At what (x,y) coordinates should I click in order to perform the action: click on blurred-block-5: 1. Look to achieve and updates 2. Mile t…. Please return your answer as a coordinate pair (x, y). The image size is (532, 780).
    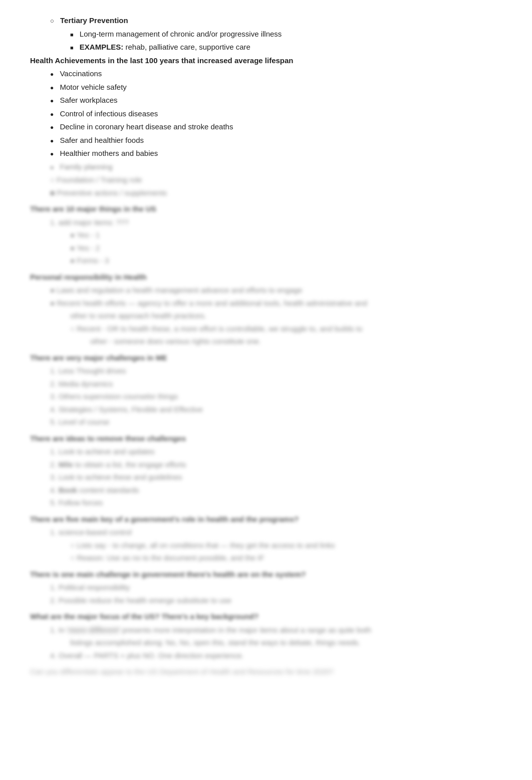
    Looking at the image, I should click on (266, 477).